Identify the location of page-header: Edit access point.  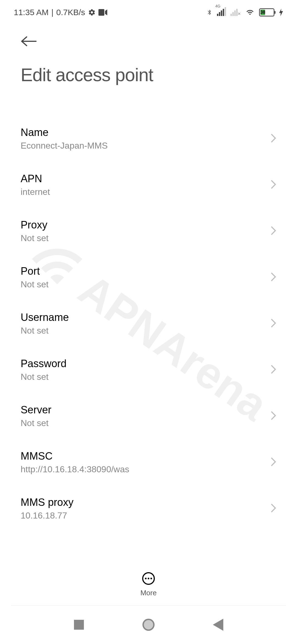
(148, 58).